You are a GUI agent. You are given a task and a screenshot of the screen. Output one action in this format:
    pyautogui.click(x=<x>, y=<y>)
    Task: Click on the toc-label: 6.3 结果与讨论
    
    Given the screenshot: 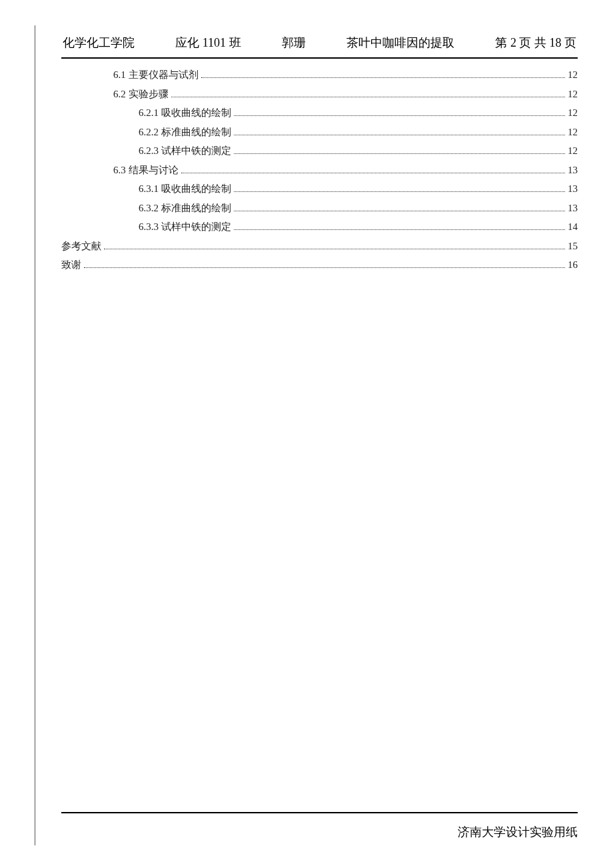 What is the action you would take?
    pyautogui.click(x=146, y=171)
    